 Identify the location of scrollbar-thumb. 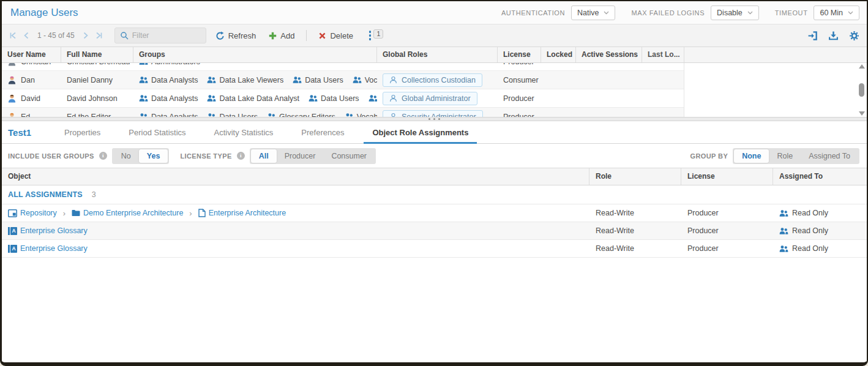
(862, 90).